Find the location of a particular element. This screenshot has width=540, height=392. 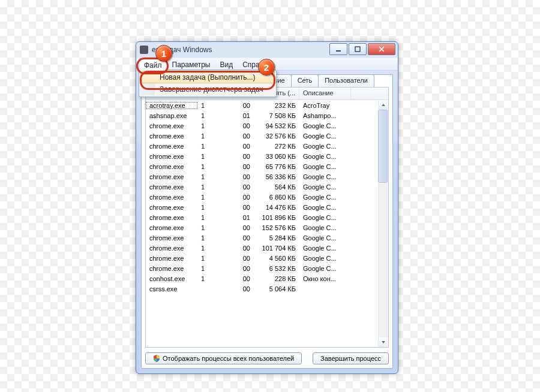

cell: 5 064 КБ is located at coordinates (278, 289).